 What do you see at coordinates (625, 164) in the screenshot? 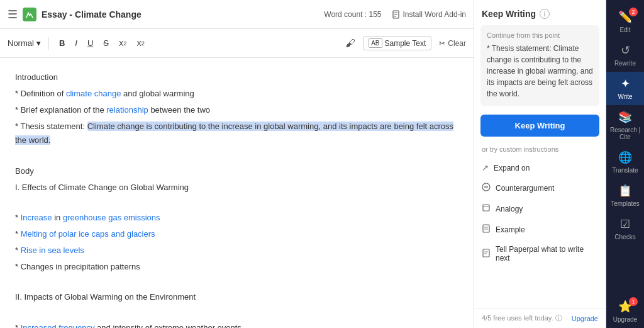
I see `right-nav: 2 ✏️ Edit ↺ Rewrite ✦ Write 📚 Research |…` at bounding box center [625, 164].